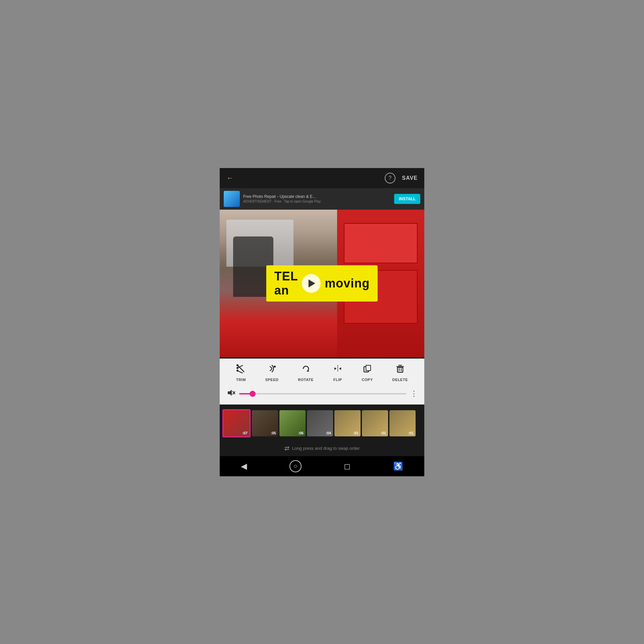 This screenshot has height=644, width=644. What do you see at coordinates (245, 433) in the screenshot?
I see `thumb-duration-1: :07` at bounding box center [245, 433].